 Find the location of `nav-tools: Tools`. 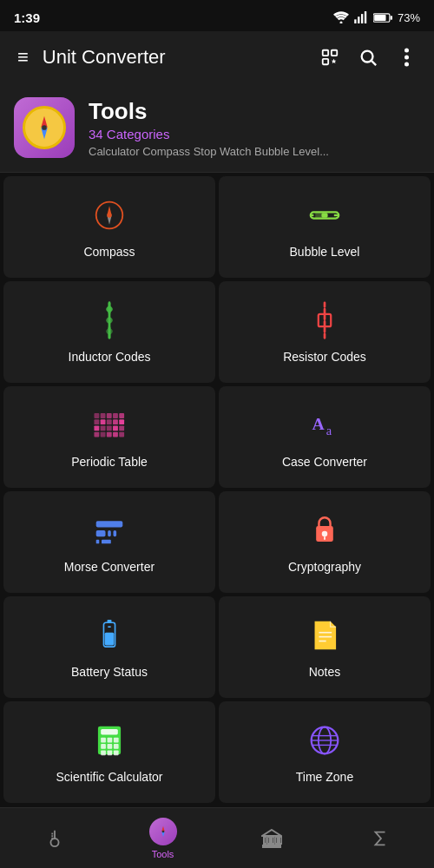

nav-tools: Tools is located at coordinates (163, 838).